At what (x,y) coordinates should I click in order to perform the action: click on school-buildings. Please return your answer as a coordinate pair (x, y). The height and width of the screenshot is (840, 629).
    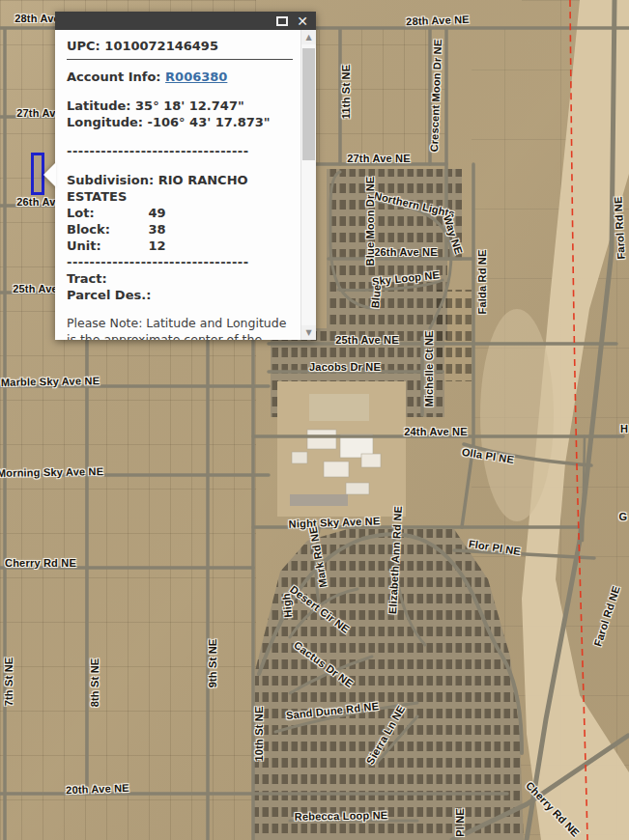
    Looking at the image, I should click on (342, 449).